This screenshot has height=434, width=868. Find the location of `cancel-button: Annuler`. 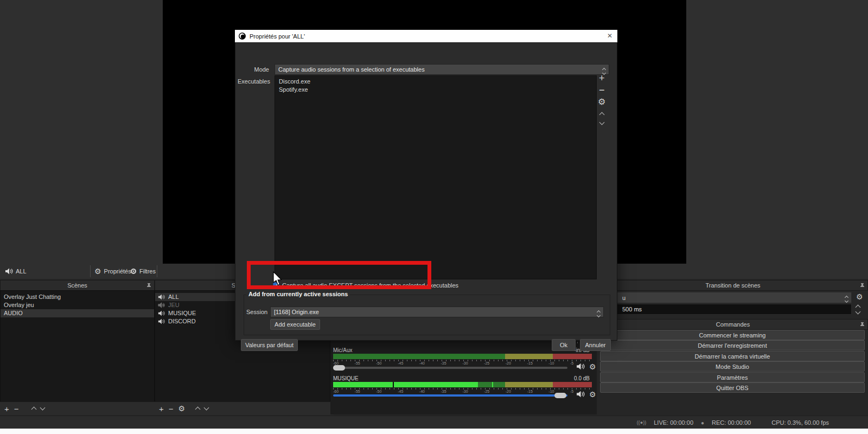

cancel-button: Annuler is located at coordinates (596, 345).